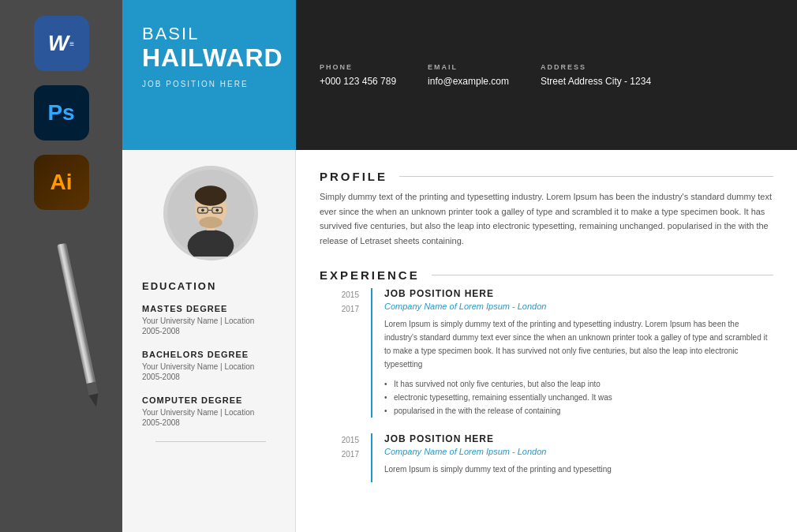 The width and height of the screenshot is (797, 532). I want to click on exp-desc-2: Lorem Ipsum is simply dummy text of the …, so click(579, 469).